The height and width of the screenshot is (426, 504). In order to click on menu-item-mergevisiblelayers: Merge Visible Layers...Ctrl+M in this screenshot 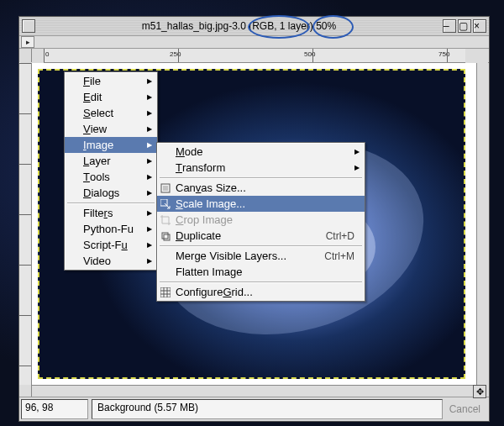, I will do `click(260, 255)`.